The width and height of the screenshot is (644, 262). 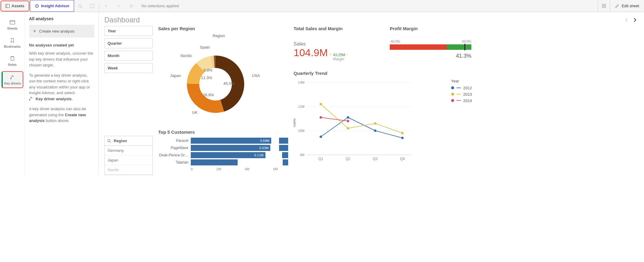 What do you see at coordinates (195, 112) in the screenshot?
I see `donut-label-uk: UK` at bounding box center [195, 112].